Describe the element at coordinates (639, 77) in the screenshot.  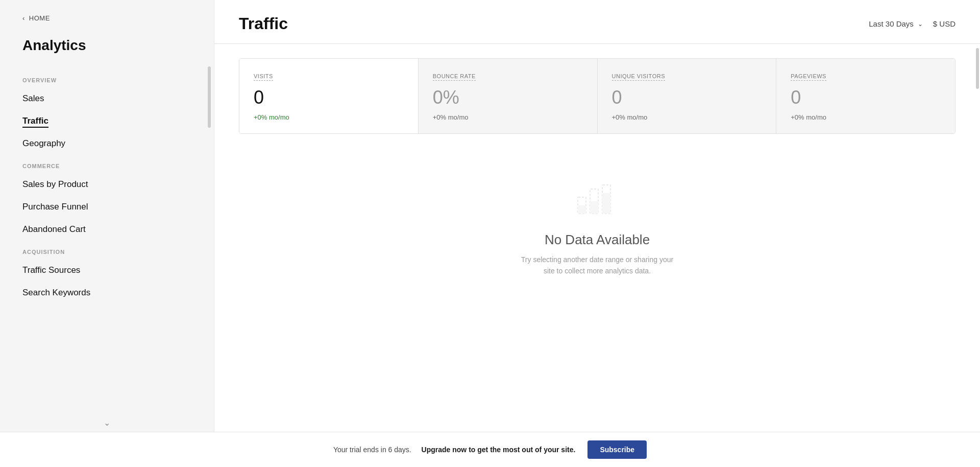
I see `stat-label-unique-visitors: UNIQUE VISITORS` at that location.